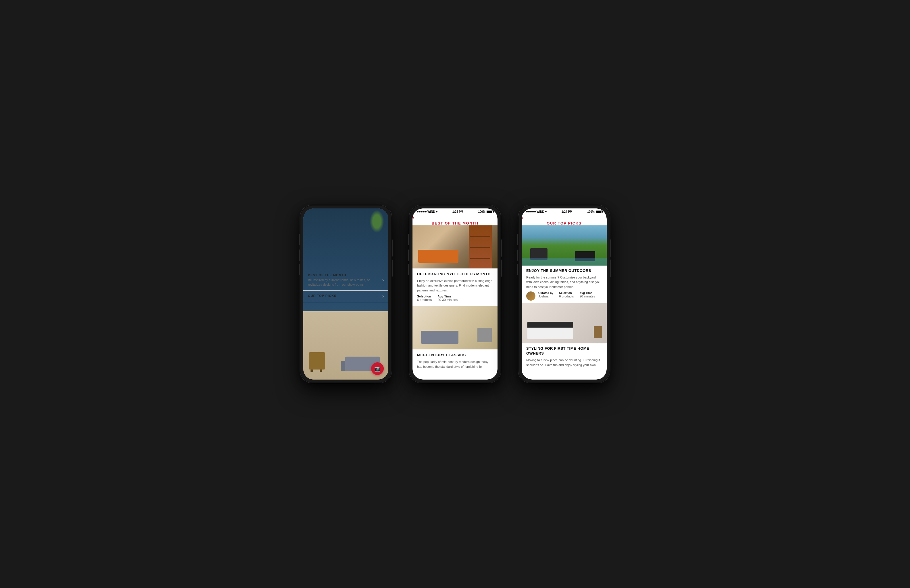 The height and width of the screenshot is (588, 910). What do you see at coordinates (455, 364) in the screenshot?
I see `section-desc-2: The popularity of mid-century modern des…` at bounding box center [455, 364].